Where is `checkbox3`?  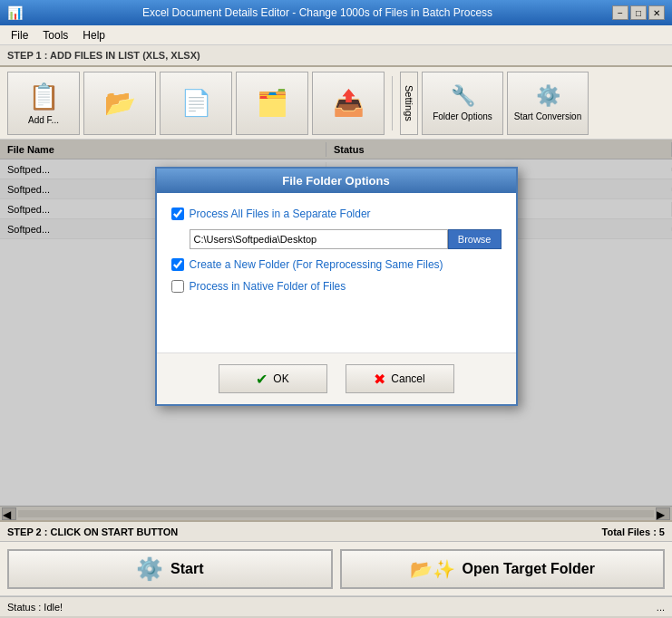
checkbox3 is located at coordinates (178, 286).